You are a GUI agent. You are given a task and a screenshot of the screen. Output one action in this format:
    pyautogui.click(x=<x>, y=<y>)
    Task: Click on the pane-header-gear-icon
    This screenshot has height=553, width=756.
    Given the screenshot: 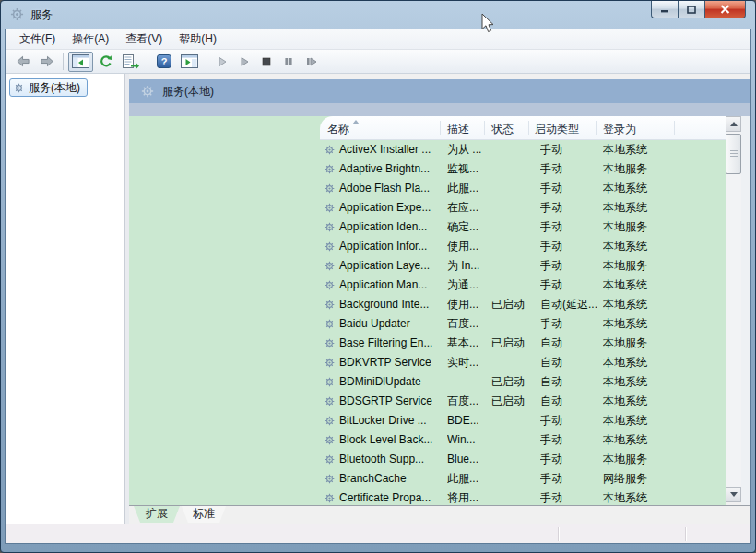 What is the action you would take?
    pyautogui.click(x=148, y=91)
    